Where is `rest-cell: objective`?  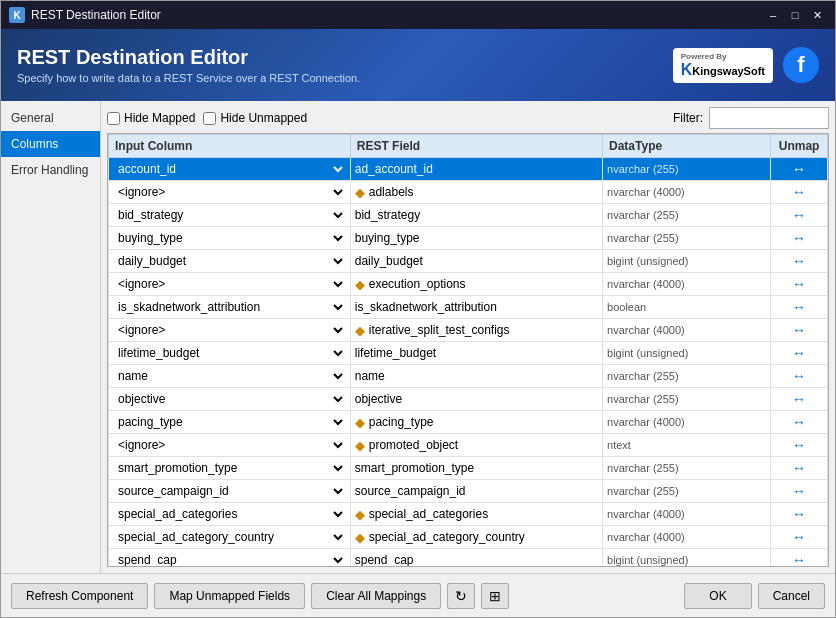
rest-cell: objective is located at coordinates (476, 400).